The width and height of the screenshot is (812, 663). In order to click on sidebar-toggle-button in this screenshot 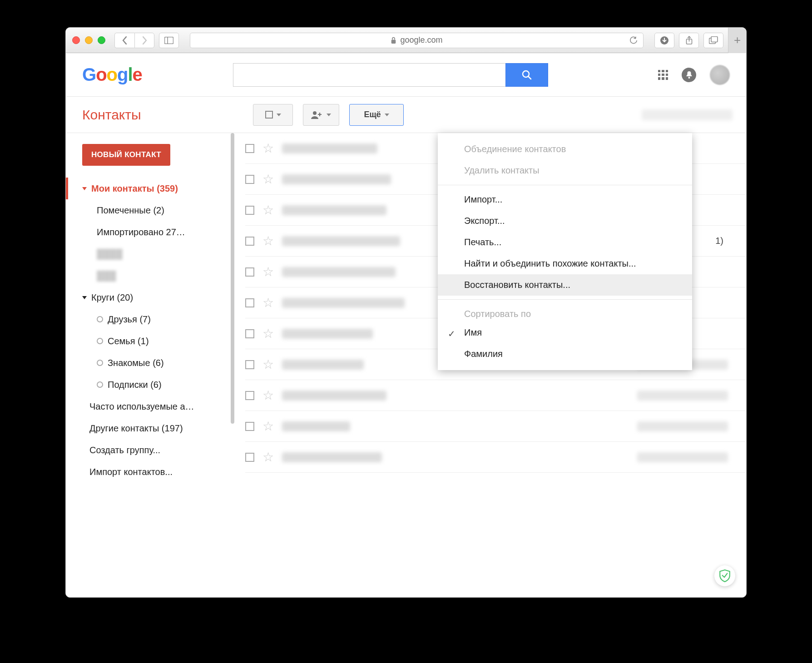, I will do `click(169, 40)`.